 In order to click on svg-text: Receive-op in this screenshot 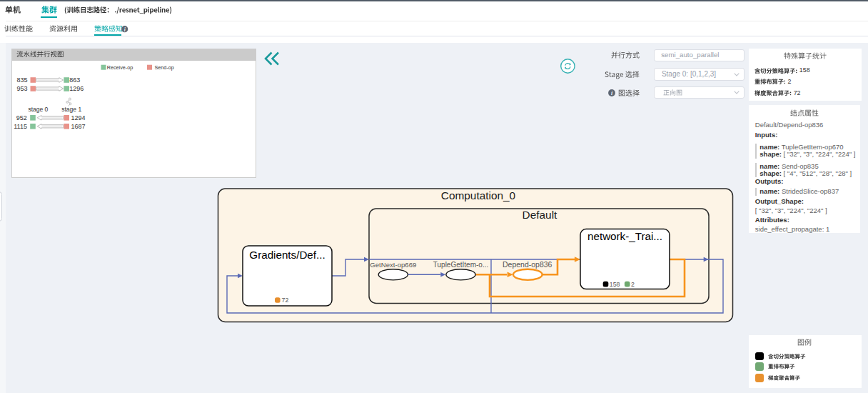, I will do `click(119, 67)`.